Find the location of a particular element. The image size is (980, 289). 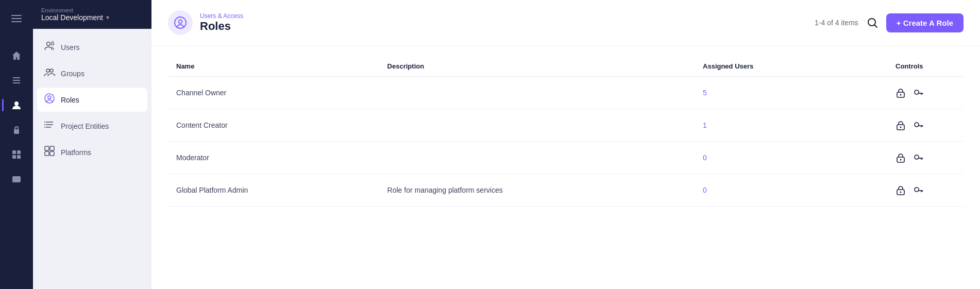

create-role-button: + Create A Role is located at coordinates (925, 23).